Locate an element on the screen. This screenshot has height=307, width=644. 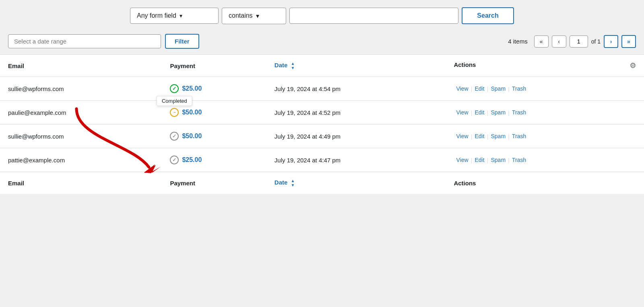
col-header-date: Date ▲▼ is located at coordinates (356, 66).